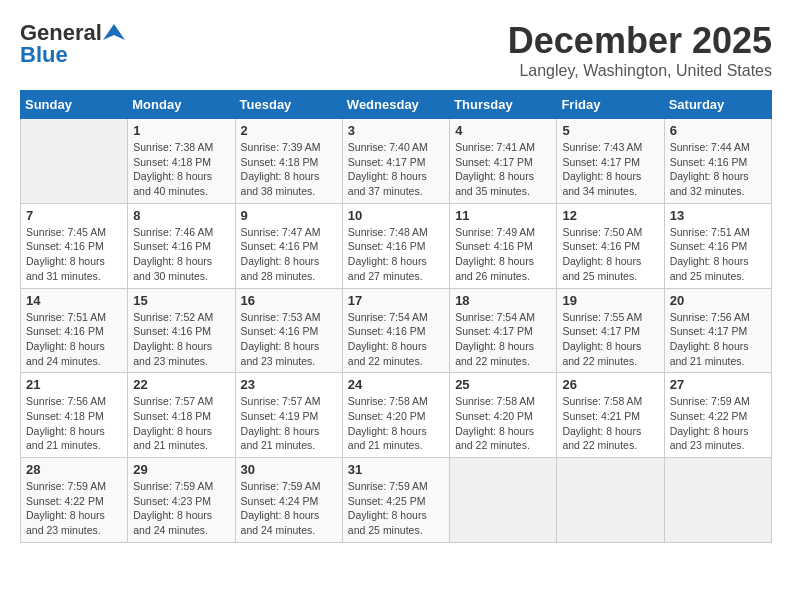  What do you see at coordinates (718, 246) in the screenshot?
I see `calendar-cell: 13Sunrise: 7:51 AM Sunset: 4:16 PM Dayli…` at bounding box center [718, 246].